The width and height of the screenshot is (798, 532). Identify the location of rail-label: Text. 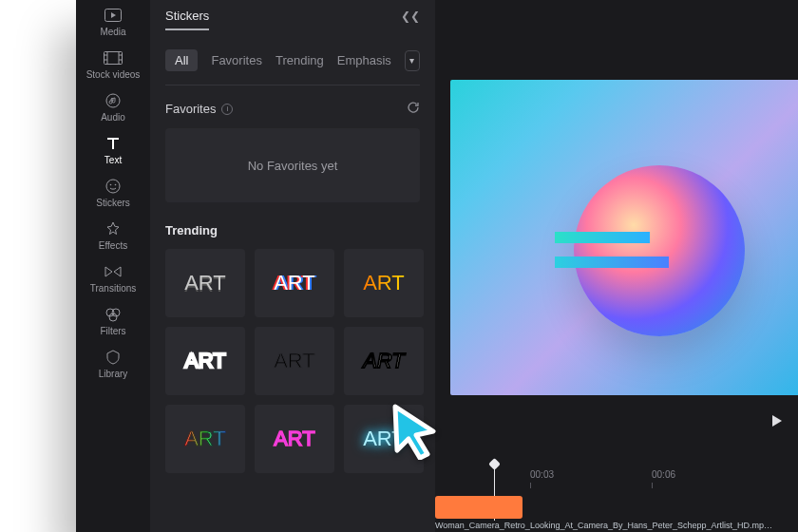
(113, 160).